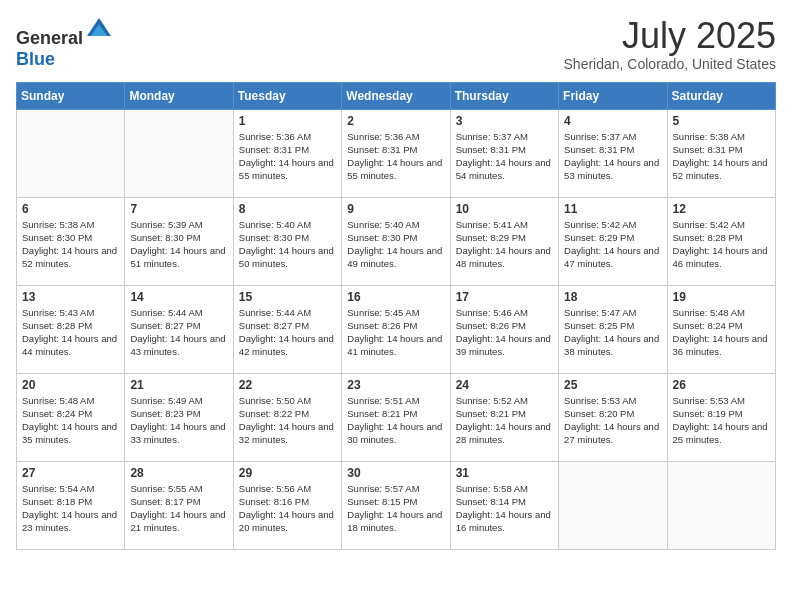 This screenshot has height=612, width=792. What do you see at coordinates (504, 121) in the screenshot?
I see `day-number: 3` at bounding box center [504, 121].